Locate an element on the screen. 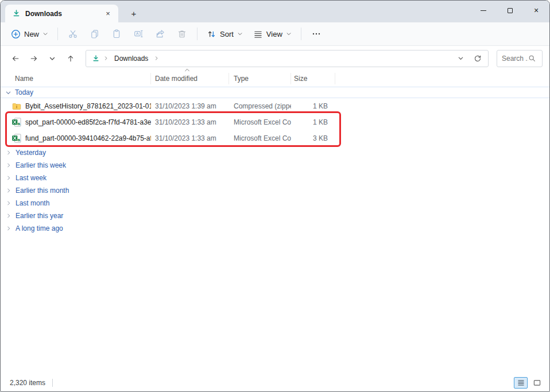 This screenshot has width=550, height=392. ellipsis-icon is located at coordinates (316, 34).